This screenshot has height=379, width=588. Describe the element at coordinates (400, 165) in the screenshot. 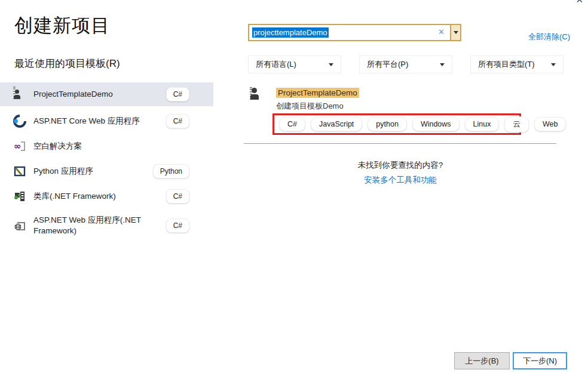

I see `not-found-message: 未找到你要查找的内容?` at that location.